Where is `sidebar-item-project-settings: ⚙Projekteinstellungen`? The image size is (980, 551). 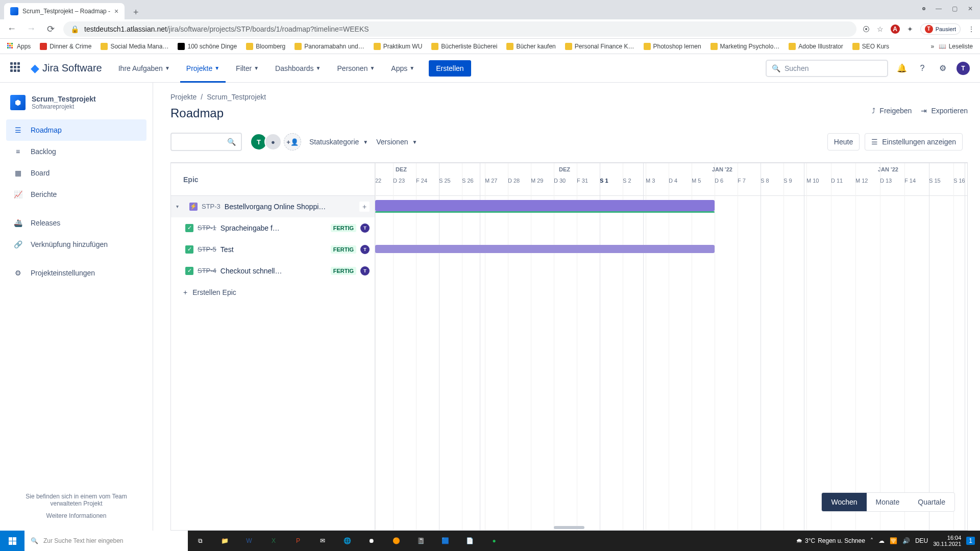 sidebar-item-project-settings: ⚙Projekteinstellungen is located at coordinates (77, 273).